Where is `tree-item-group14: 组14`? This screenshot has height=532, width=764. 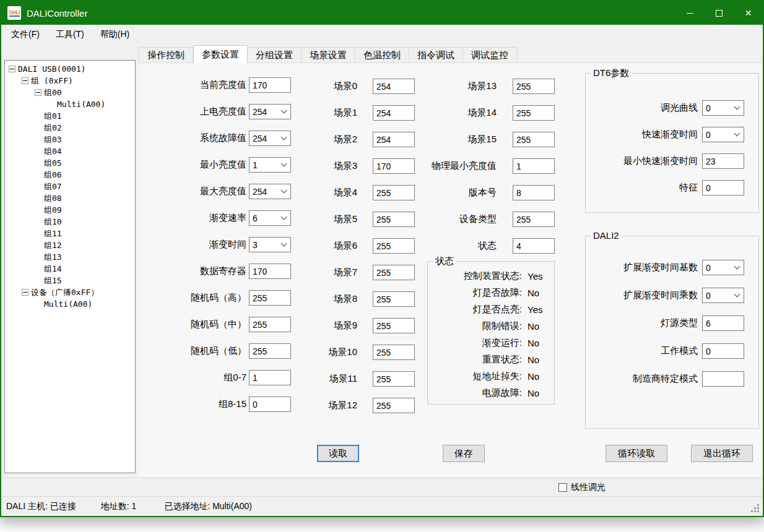
tree-item-group14: 组14 is located at coordinates (70, 268).